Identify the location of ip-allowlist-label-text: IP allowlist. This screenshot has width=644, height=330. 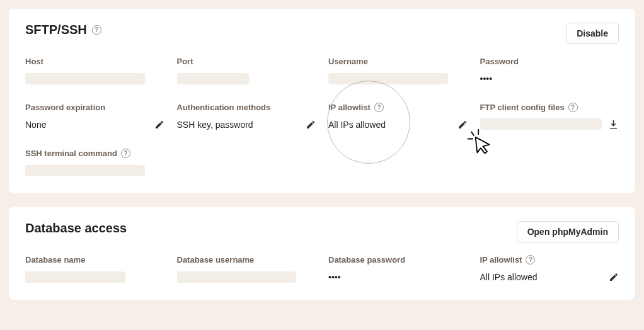
(349, 107).